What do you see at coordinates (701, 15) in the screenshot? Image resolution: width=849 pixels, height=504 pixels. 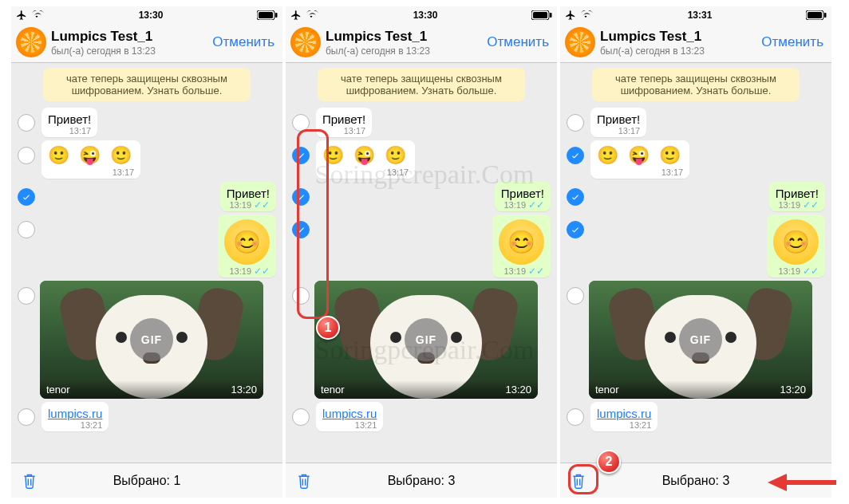 I see `status-time: 13:31` at bounding box center [701, 15].